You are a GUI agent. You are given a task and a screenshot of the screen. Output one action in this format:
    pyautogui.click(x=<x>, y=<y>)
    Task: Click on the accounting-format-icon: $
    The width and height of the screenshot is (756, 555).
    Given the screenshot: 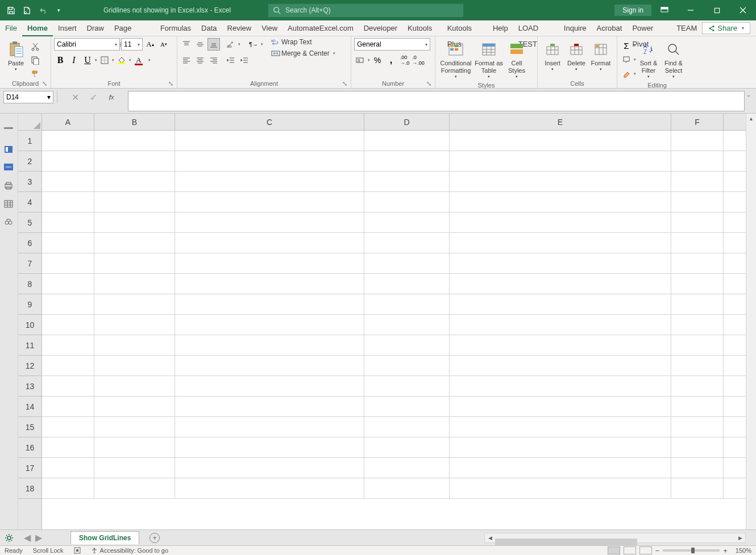 What is the action you would take?
    pyautogui.click(x=360, y=60)
    